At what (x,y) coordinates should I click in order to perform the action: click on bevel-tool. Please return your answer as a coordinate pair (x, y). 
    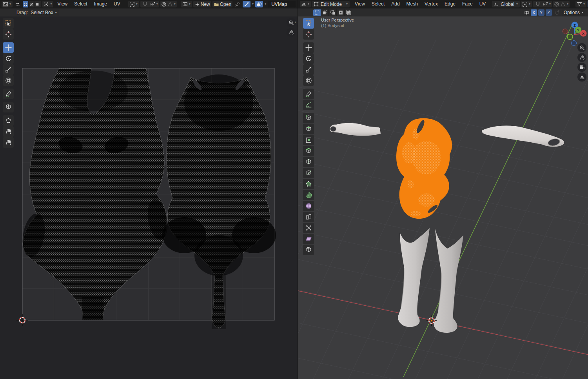
    Looking at the image, I should click on (309, 151).